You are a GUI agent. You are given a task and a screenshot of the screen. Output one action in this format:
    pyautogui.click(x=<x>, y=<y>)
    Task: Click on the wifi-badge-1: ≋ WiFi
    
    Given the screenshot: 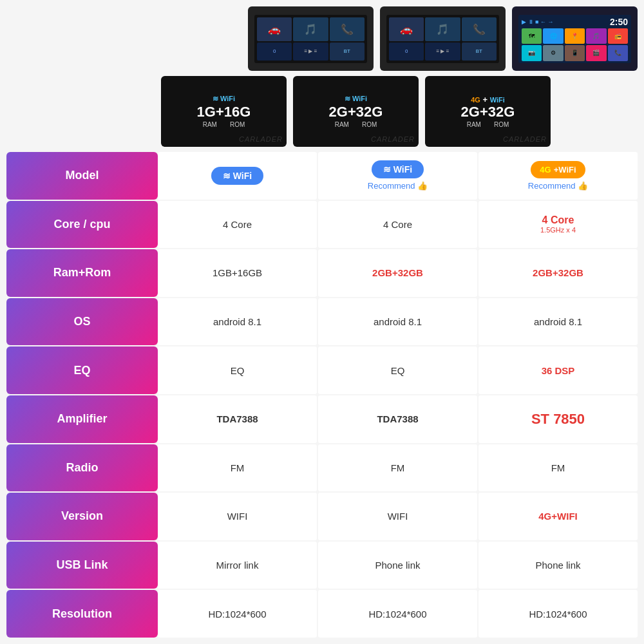 What is the action you would take?
    pyautogui.click(x=224, y=99)
    